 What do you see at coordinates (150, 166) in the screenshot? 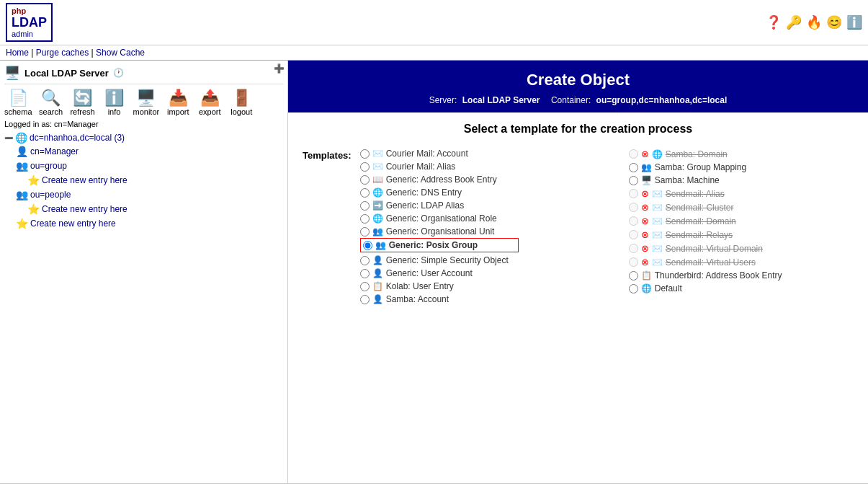
I see `group-row: 👥 ou=group` at bounding box center [150, 166].